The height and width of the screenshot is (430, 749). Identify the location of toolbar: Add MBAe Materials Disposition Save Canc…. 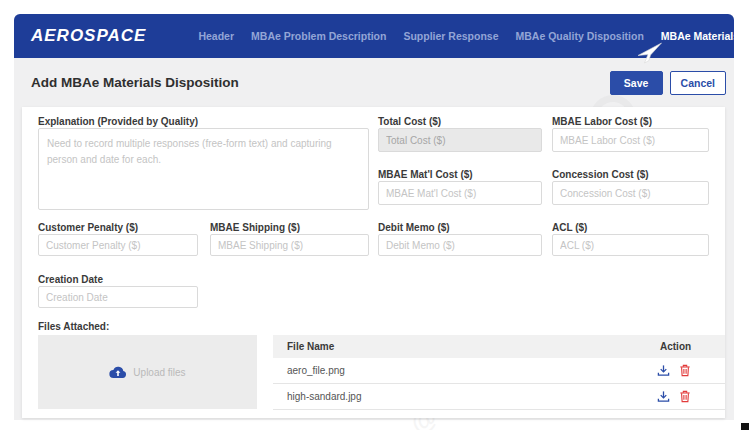
(374, 82).